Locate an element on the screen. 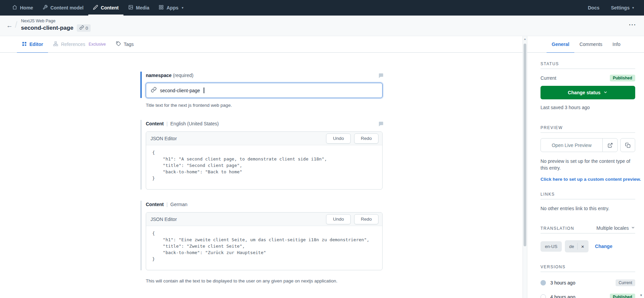  nav-item-home: Home is located at coordinates (23, 8).